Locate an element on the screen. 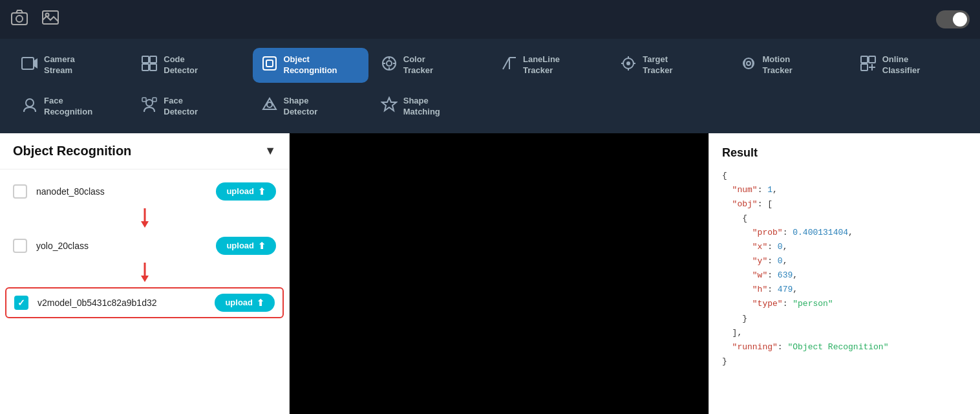 This screenshot has width=980, height=414. face-detector-icon is located at coordinates (149, 107).